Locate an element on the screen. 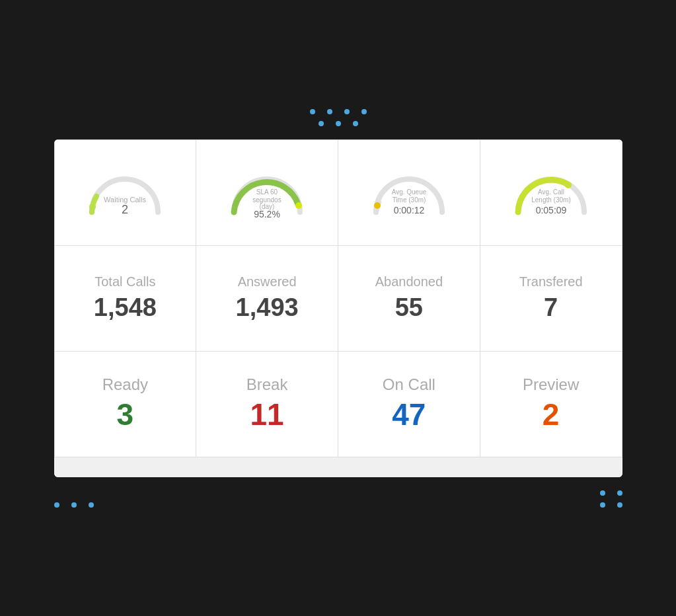  ready-label: Ready is located at coordinates (126, 385).